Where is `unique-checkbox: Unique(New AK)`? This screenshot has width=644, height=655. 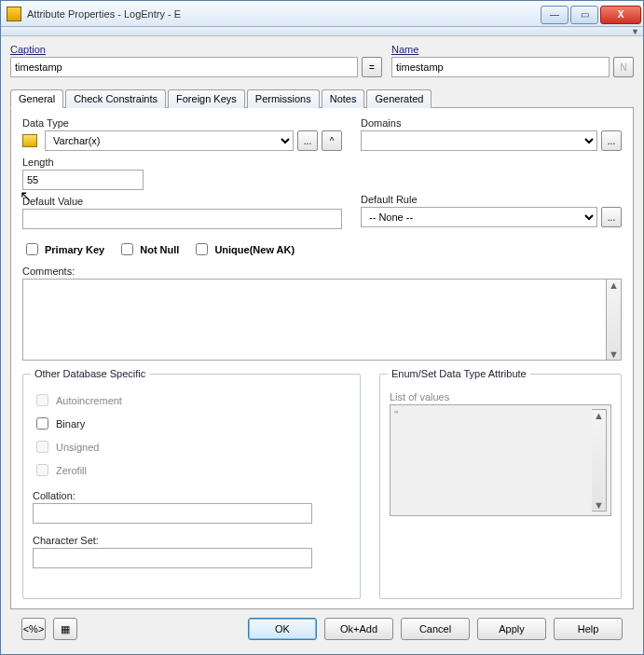
unique-checkbox: Unique(New AK) is located at coordinates (243, 250).